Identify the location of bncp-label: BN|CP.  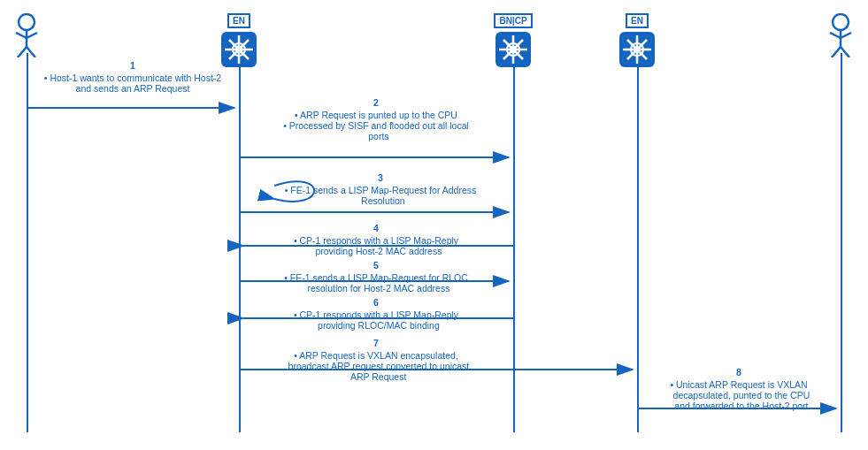
(513, 21).